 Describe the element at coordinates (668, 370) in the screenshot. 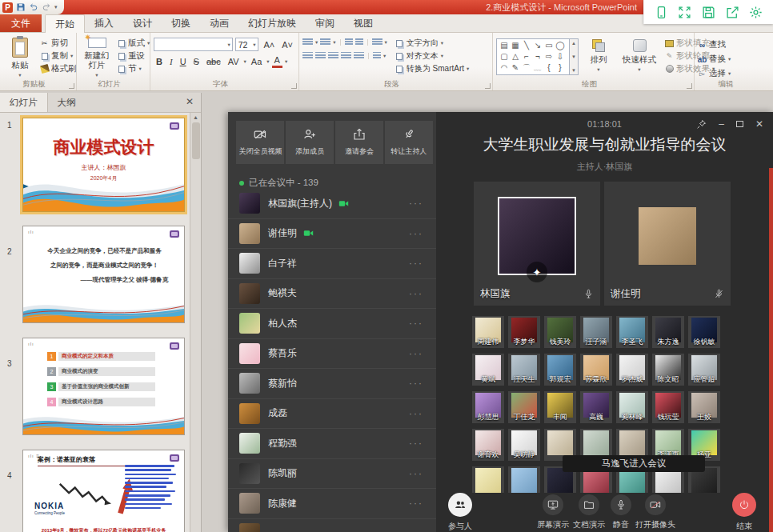

I see `video-grid-tile: 陈文昭` at that location.